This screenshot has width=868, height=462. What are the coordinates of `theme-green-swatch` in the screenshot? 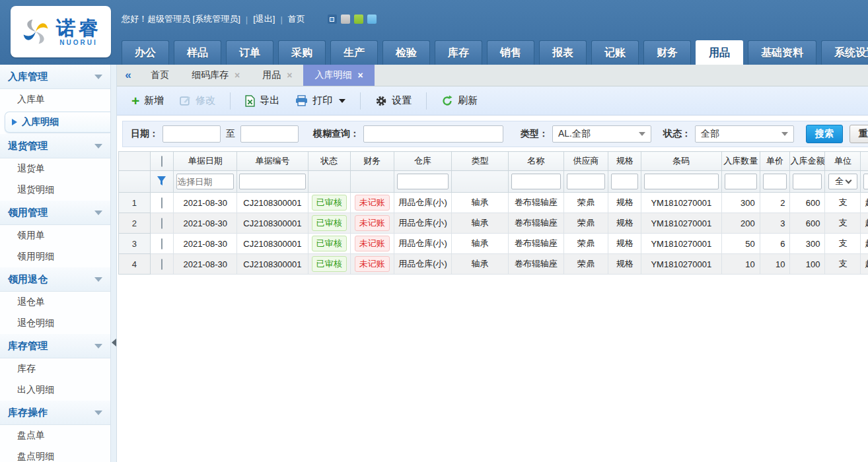 It's located at (359, 19).